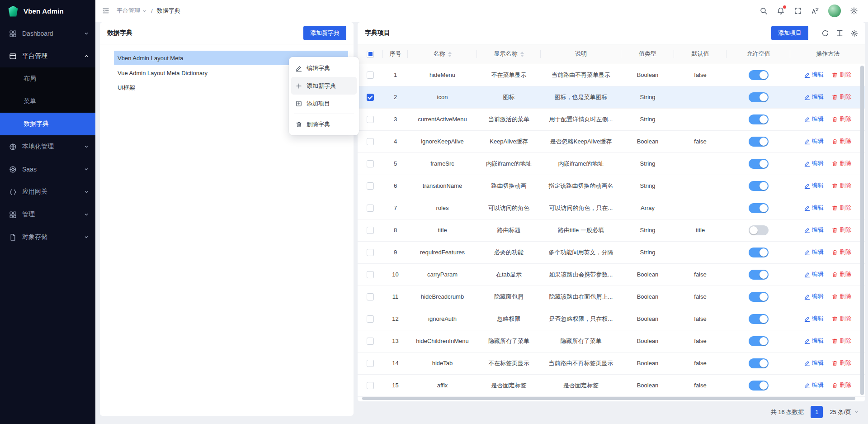  What do you see at coordinates (854, 11) in the screenshot?
I see `settings-icon` at bounding box center [854, 11].